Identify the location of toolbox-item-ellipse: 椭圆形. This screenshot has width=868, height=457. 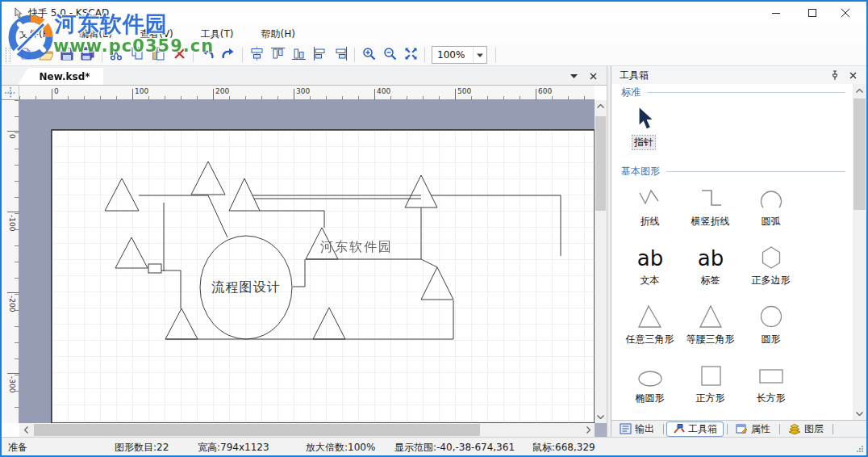
(650, 381).